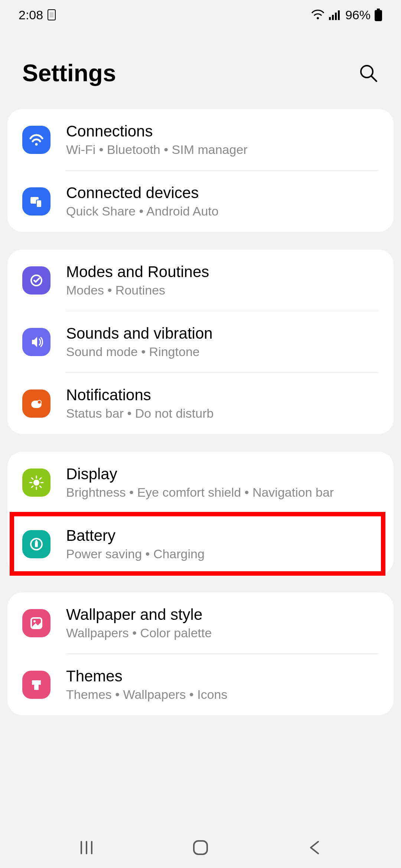 This screenshot has width=401, height=868. What do you see at coordinates (69, 73) in the screenshot?
I see `page-title: Settings` at bounding box center [69, 73].